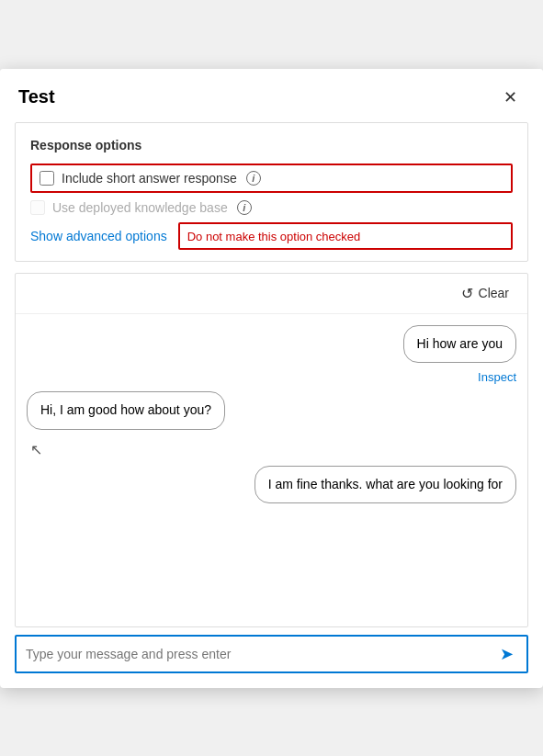  What do you see at coordinates (37, 97) in the screenshot?
I see `dialog-title: Test` at bounding box center [37, 97].